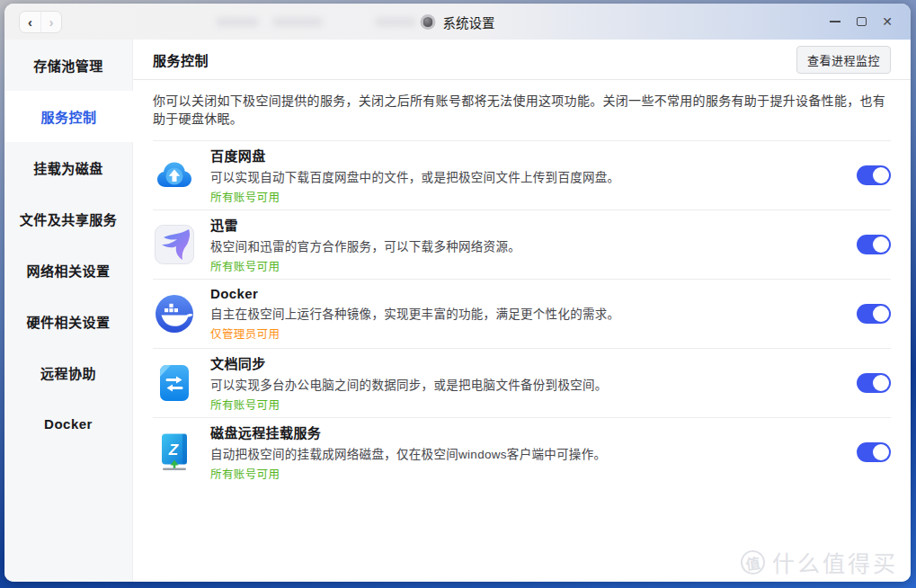  What do you see at coordinates (534, 432) in the screenshot?
I see `service-name: 磁盘远程挂载服务` at bounding box center [534, 432].